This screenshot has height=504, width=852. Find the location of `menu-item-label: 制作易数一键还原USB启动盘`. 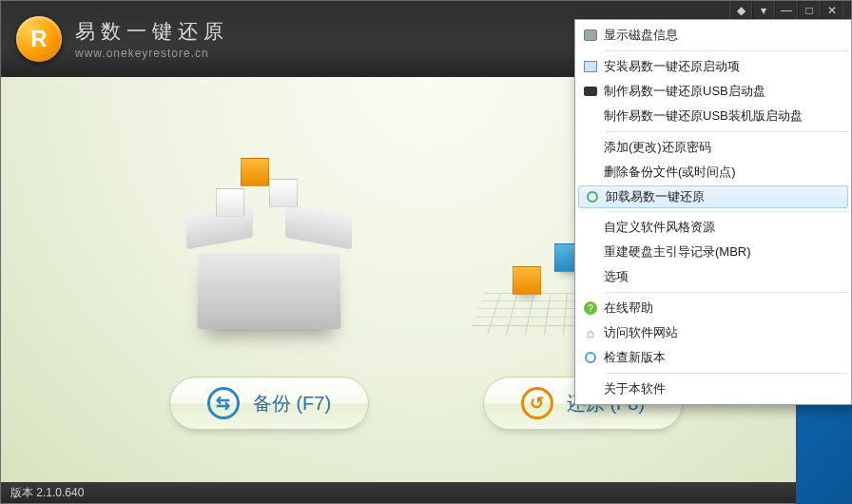

menu-item-label: 制作易数一键还原USB启动盘 is located at coordinates (722, 91).